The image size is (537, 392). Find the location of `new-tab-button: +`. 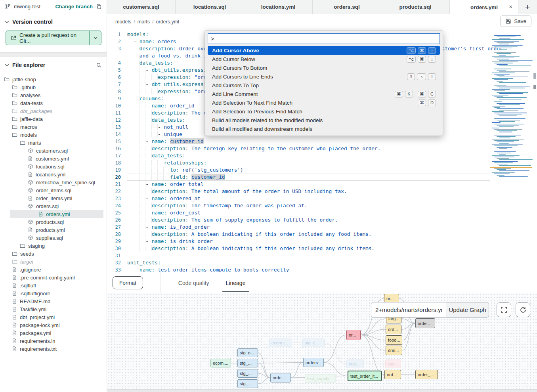

new-tab-button: + is located at coordinates (527, 7).